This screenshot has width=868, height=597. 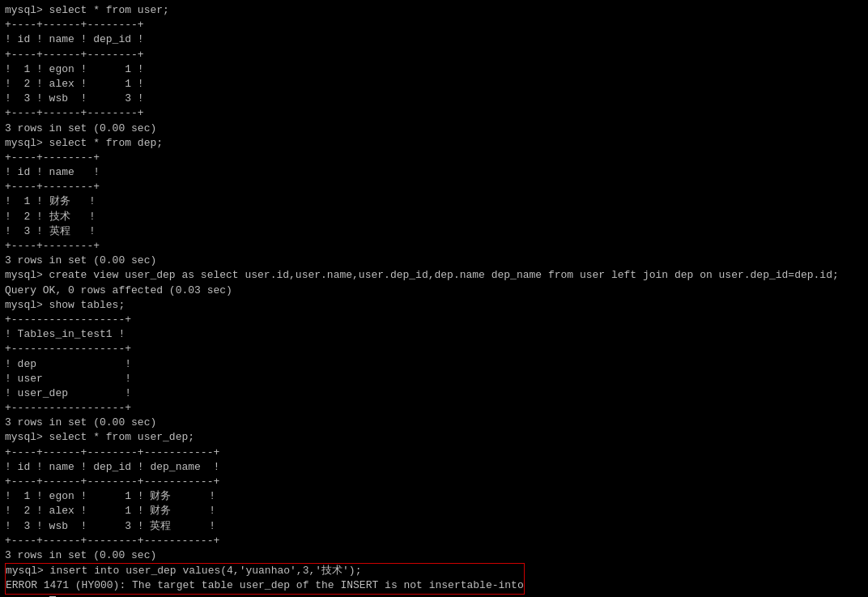 What do you see at coordinates (434, 232) in the screenshot?
I see `terminal-line: ! 3 ! 英程 !` at bounding box center [434, 232].